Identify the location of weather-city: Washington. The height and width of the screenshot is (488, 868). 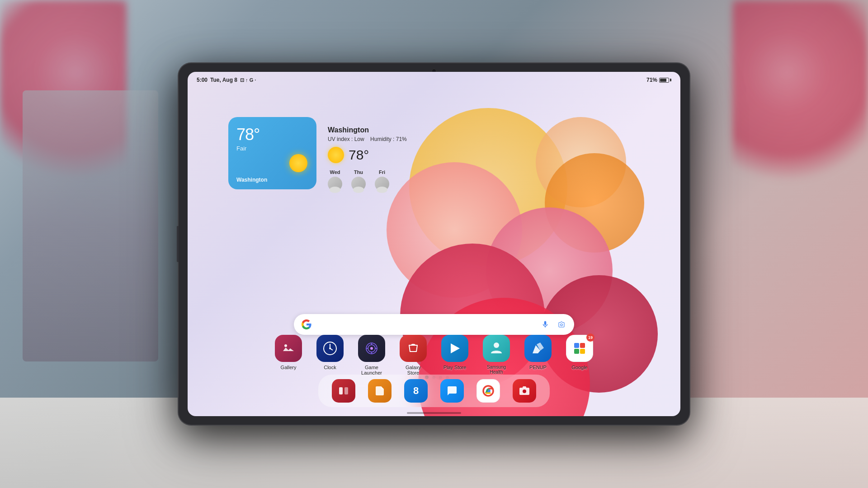
(252, 180).